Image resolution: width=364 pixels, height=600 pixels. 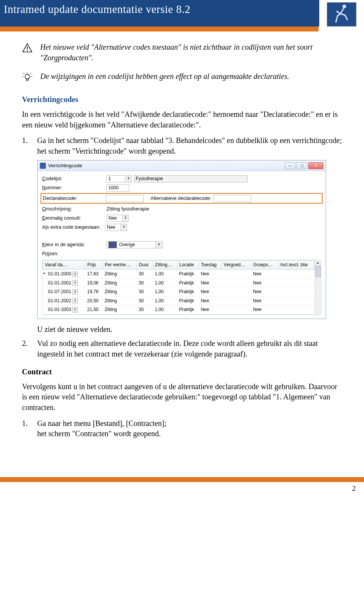 What do you see at coordinates (190, 146) in the screenshot?
I see `step-text: Ga in het scherm "Codelijst" naar tabbla…` at bounding box center [190, 146].